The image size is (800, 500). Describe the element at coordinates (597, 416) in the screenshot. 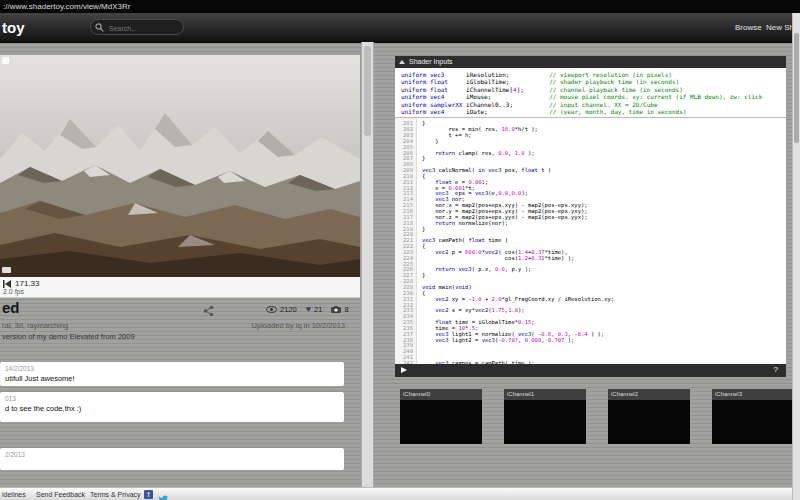

I see `channels-row: iChannel0iChannel1iChannel2iChannel3` at that location.